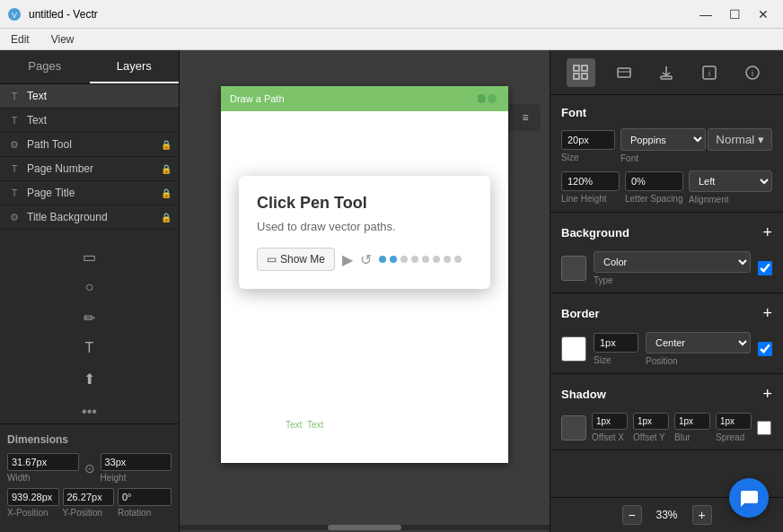 This screenshot has width=783, height=532. What do you see at coordinates (699, 343) in the screenshot?
I see `border-position-select: Center Inside Outside` at bounding box center [699, 343].